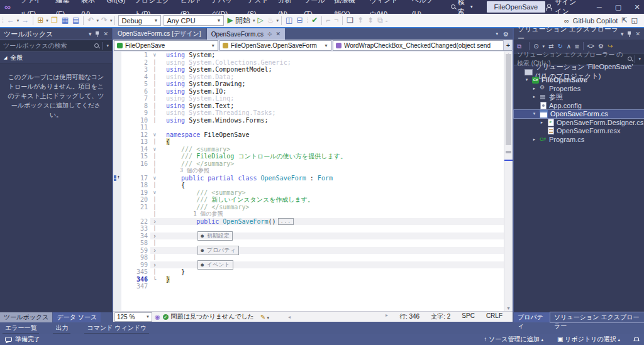 The image size is (644, 345). I want to click on maximize-button: ▢, so click(618, 7).